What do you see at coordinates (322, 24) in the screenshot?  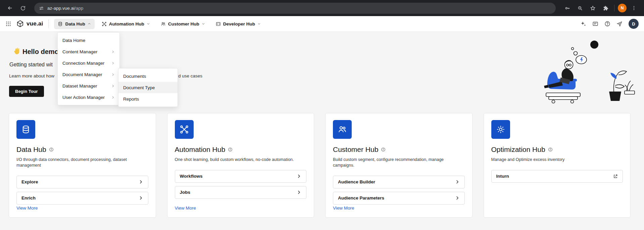 I see `app-top-nav: vue.ai Data Hub Automation Hub C` at bounding box center [322, 24].